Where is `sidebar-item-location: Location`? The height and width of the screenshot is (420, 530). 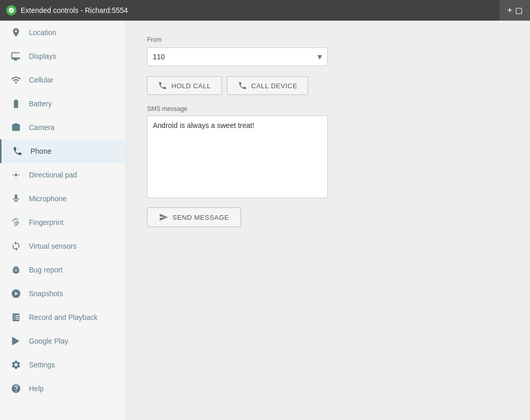
sidebar-item-location: Location is located at coordinates (63, 33).